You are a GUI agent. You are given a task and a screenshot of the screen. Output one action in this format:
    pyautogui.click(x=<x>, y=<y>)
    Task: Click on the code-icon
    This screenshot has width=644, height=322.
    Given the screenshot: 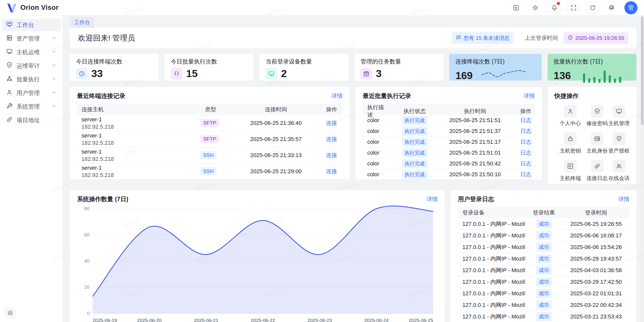 What is the action you would take?
    pyautogui.click(x=570, y=166)
    